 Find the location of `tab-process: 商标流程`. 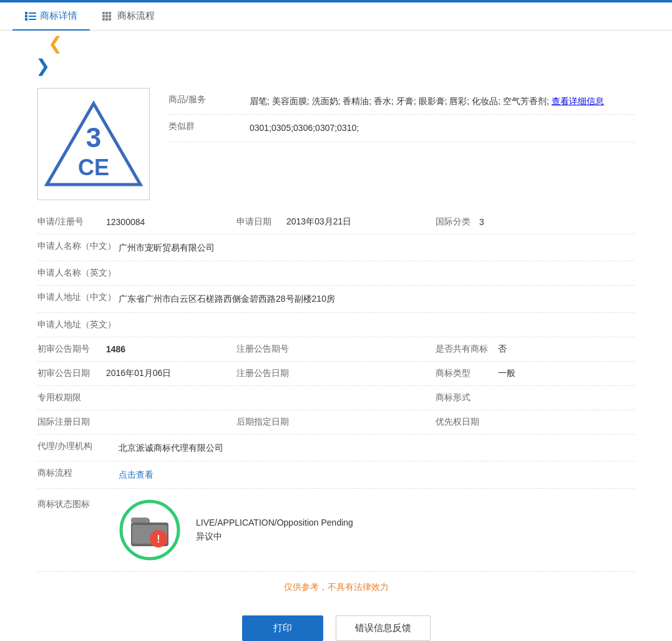

tab-process: 商标流程 is located at coordinates (129, 16).